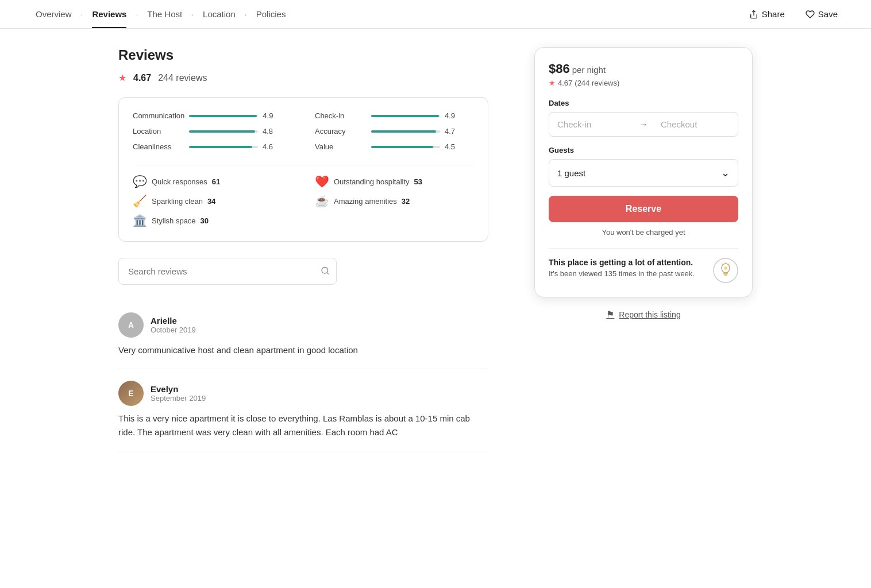  Describe the element at coordinates (643, 265) in the screenshot. I see `attention-box: This place is getting a lot of attention…` at that location.